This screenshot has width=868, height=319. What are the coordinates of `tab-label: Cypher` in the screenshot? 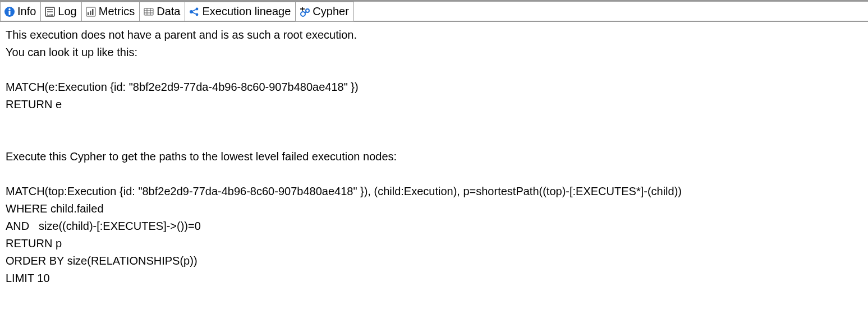 It's located at (330, 11).